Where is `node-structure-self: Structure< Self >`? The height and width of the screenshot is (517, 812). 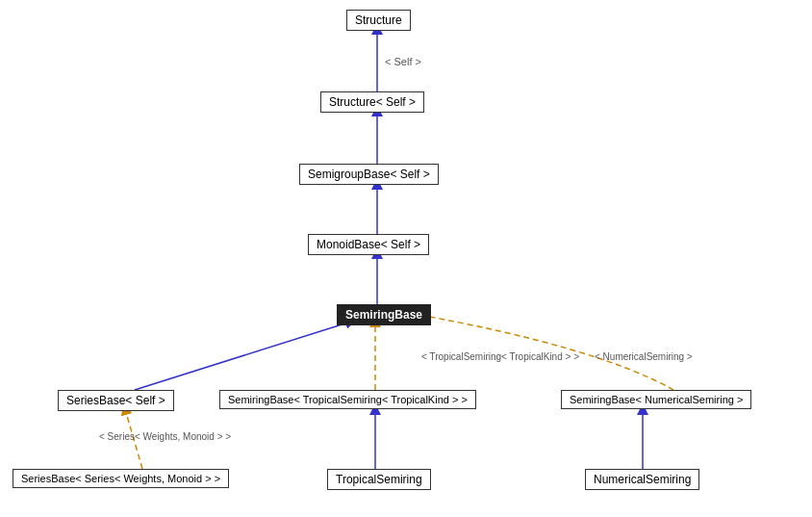
node-structure-self: Structure< Self > is located at coordinates (372, 102).